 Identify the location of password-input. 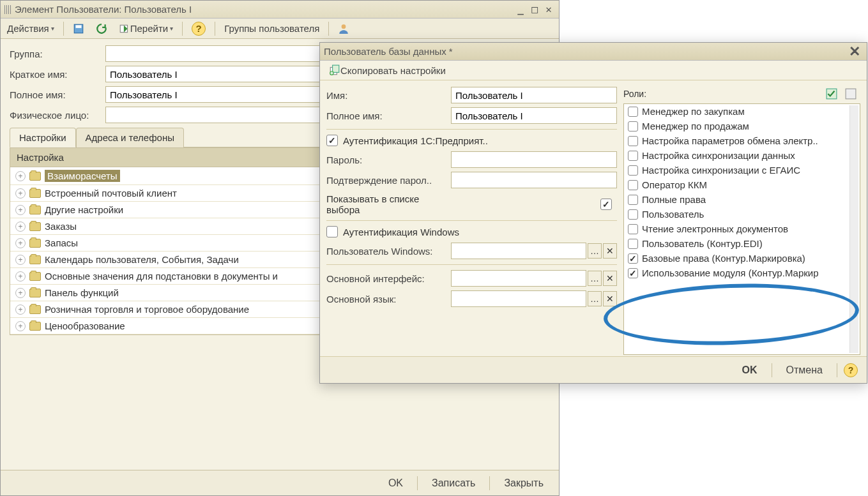
(534, 160).